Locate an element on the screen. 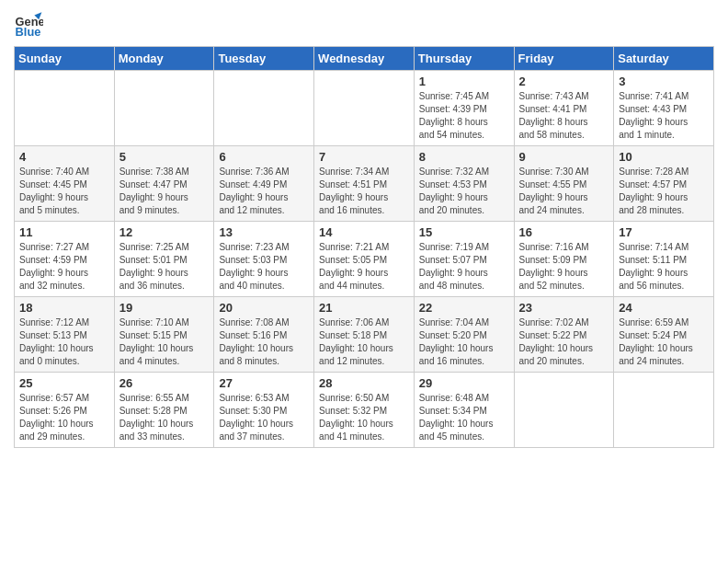 The width and height of the screenshot is (728, 563). day-info: Sunrise: 7:40 AM Sunset: 4:45 PM Dayligh… is located at coordinates (64, 191).